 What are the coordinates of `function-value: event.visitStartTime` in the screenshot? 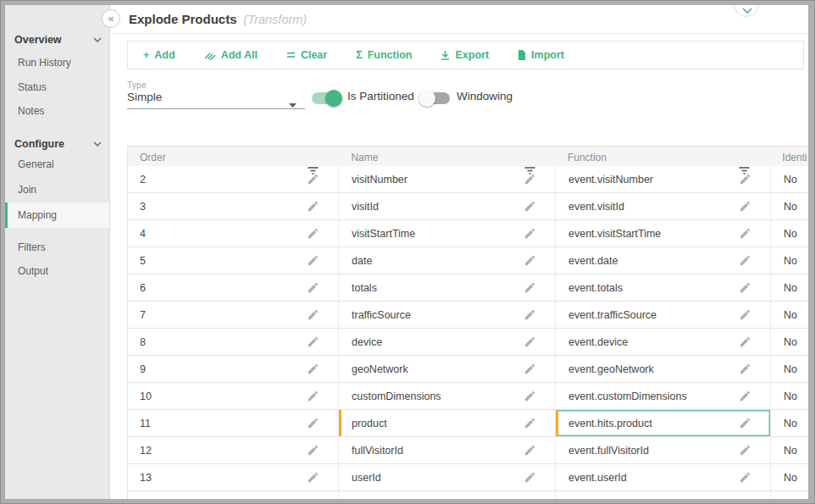 It's located at (615, 234).